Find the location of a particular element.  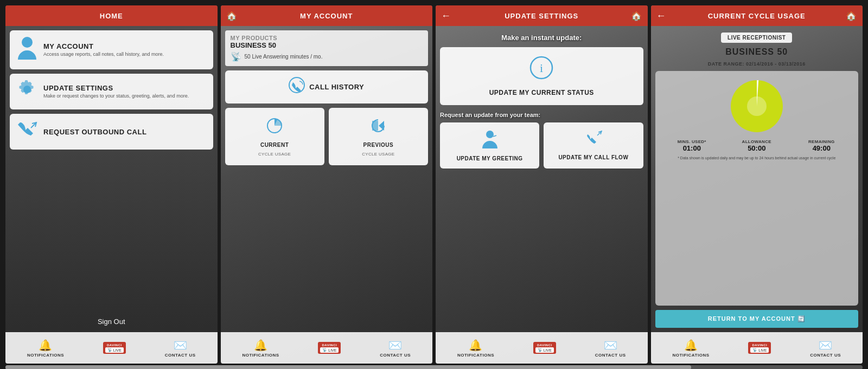

update-settings-title: UPDATE SETTINGS is located at coordinates (116, 88).